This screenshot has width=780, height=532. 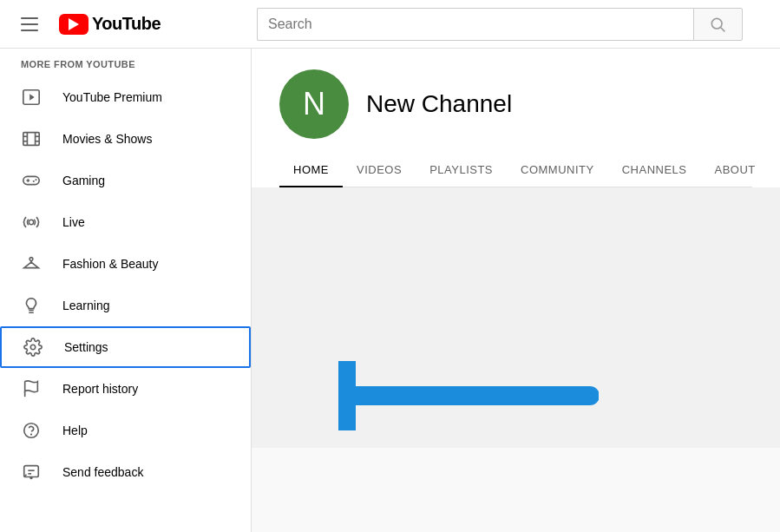 I want to click on channel-name: New Channel, so click(x=439, y=104).